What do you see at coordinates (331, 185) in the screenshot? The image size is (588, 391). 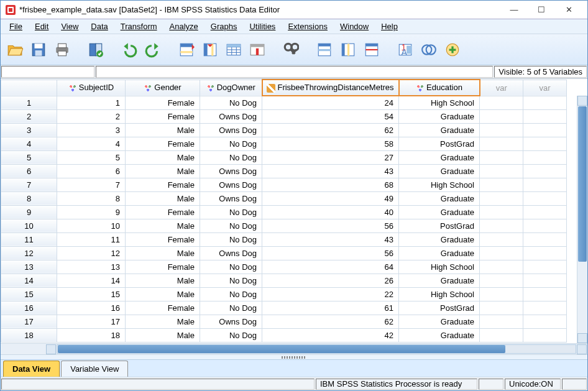 I see `cell-frisbee: 68` at bounding box center [331, 185].